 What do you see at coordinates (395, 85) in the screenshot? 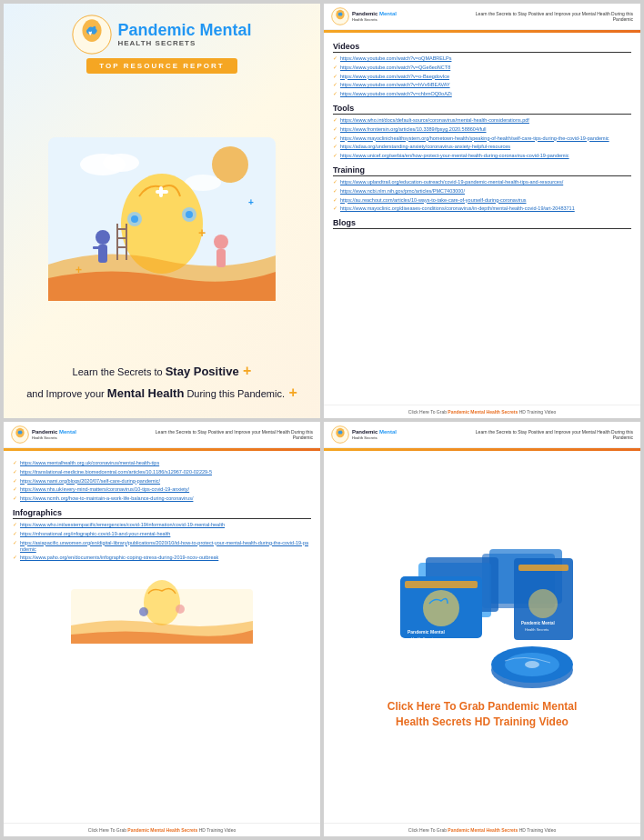
I see `video-link-4: https://www.youtube.com/watch?v=hVv6iBEA…` at bounding box center [395, 85].